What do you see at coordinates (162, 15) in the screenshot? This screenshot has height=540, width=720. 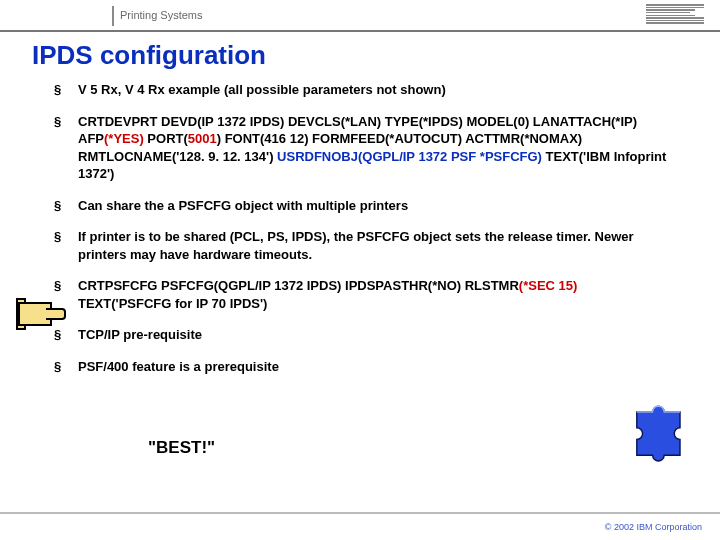 I see `header-section-label: Printing Systems` at bounding box center [162, 15].